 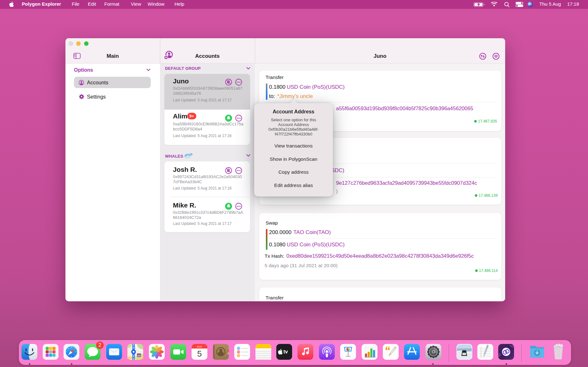 What do you see at coordinates (199, 354) in the screenshot?
I see `svg-text: 5` at bounding box center [199, 354].